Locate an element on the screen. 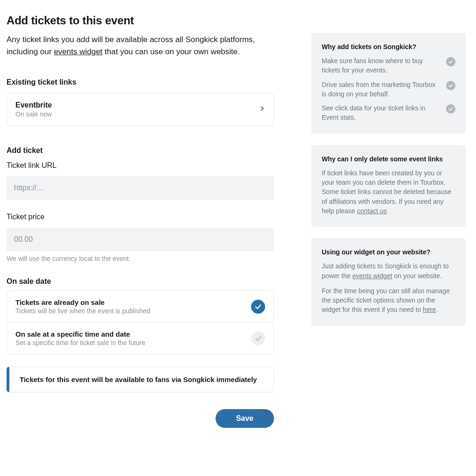  info-bullet: See click data for your ticket links in … is located at coordinates (389, 113).